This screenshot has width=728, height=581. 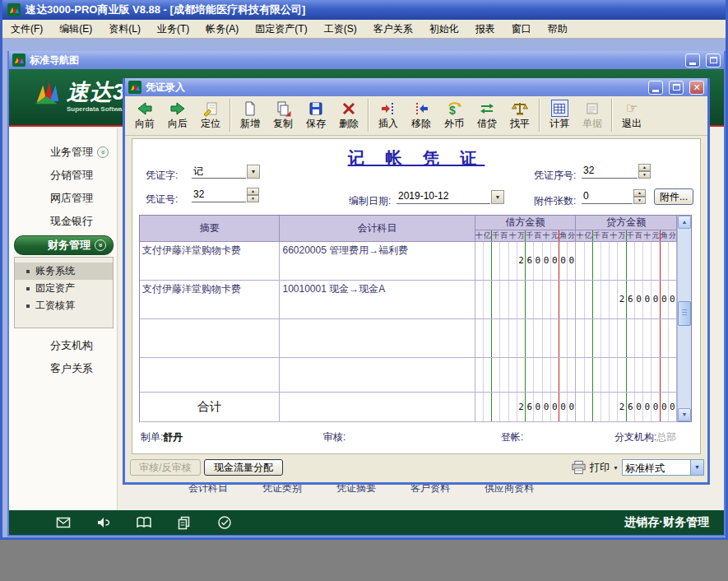 What do you see at coordinates (63, 175) in the screenshot?
I see `sidebar-item-distribution: 分销管理` at bounding box center [63, 175].